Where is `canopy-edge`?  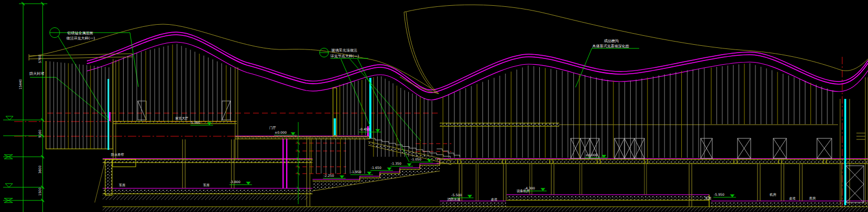 canopy-edge is located at coordinates (81, 58).